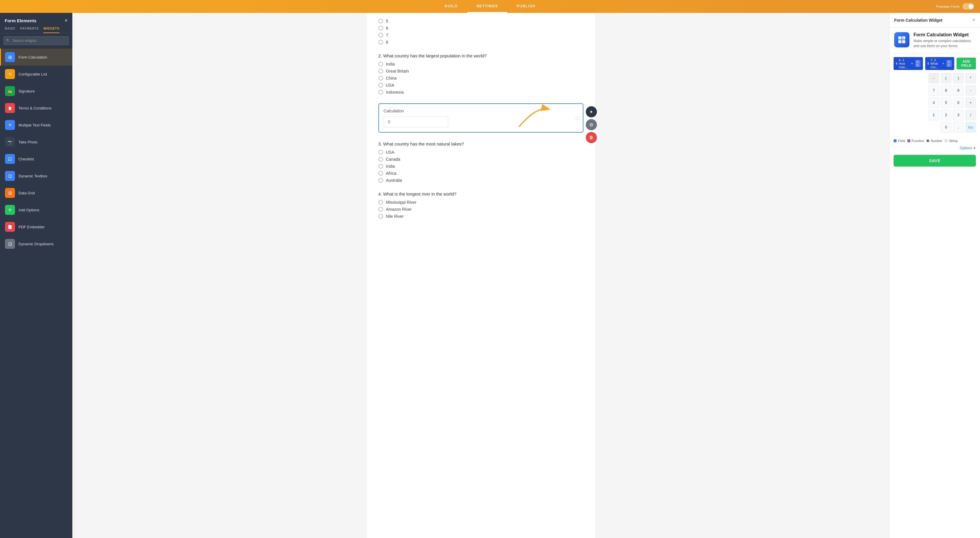 This screenshot has height=538, width=980. Describe the element at coordinates (578, 118) in the screenshot. I see `drag-handle: :::` at that location.